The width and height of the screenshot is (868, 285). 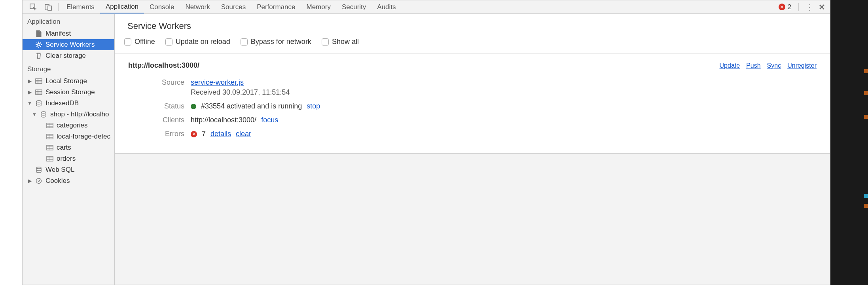 I want to click on checkbox-bypass-network: Bypass for network, so click(x=276, y=42).